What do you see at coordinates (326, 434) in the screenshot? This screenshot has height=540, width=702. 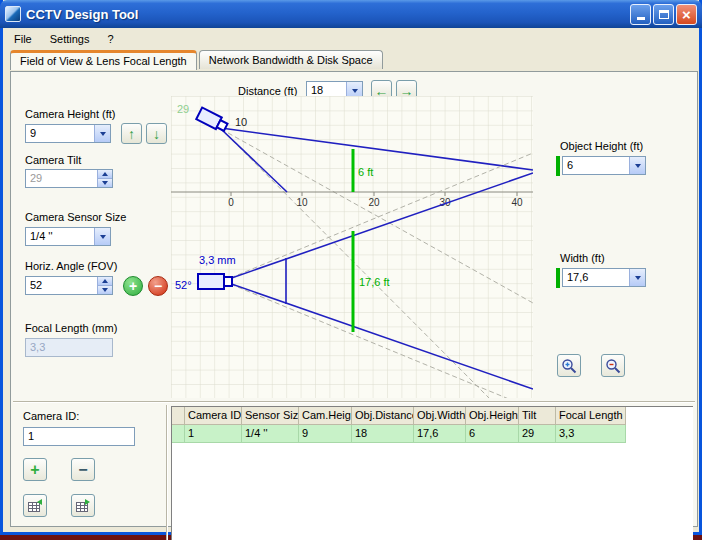 I see `cell-cam-height: 9` at bounding box center [326, 434].